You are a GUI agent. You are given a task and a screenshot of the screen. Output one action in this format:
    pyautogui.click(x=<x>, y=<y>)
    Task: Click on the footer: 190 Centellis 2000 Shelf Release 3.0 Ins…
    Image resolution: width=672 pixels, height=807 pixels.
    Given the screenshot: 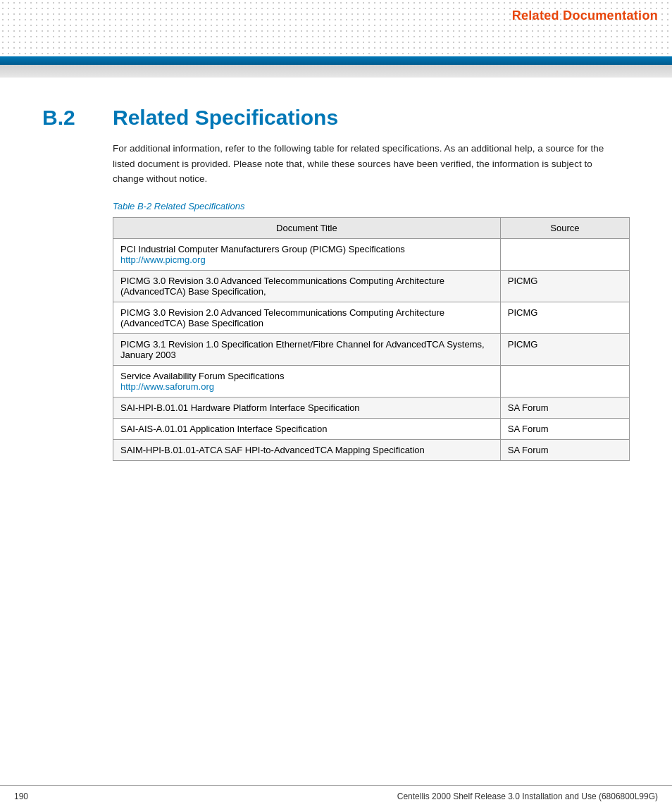 What is the action you would take?
    pyautogui.click(x=336, y=796)
    